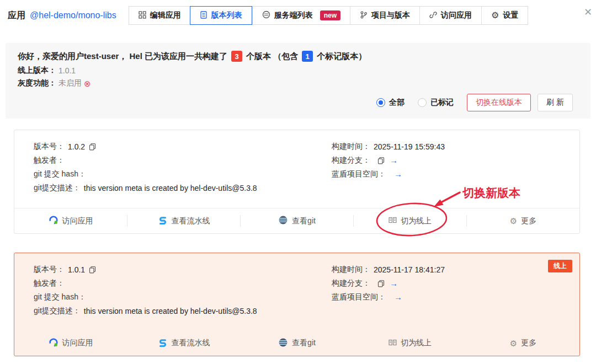  What do you see at coordinates (272, 56) in the screenshot?
I see `greeting-text-2: 个版本 （包含` at bounding box center [272, 56].